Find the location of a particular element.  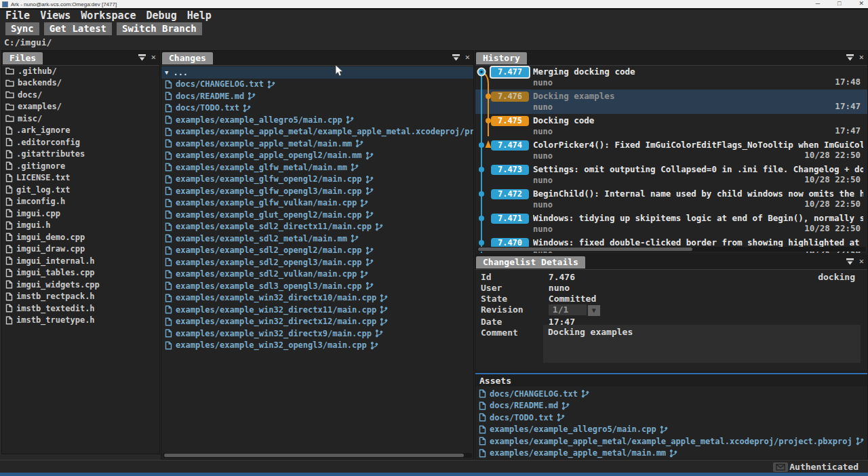

revision-dropdown: ▼ is located at coordinates (594, 311).